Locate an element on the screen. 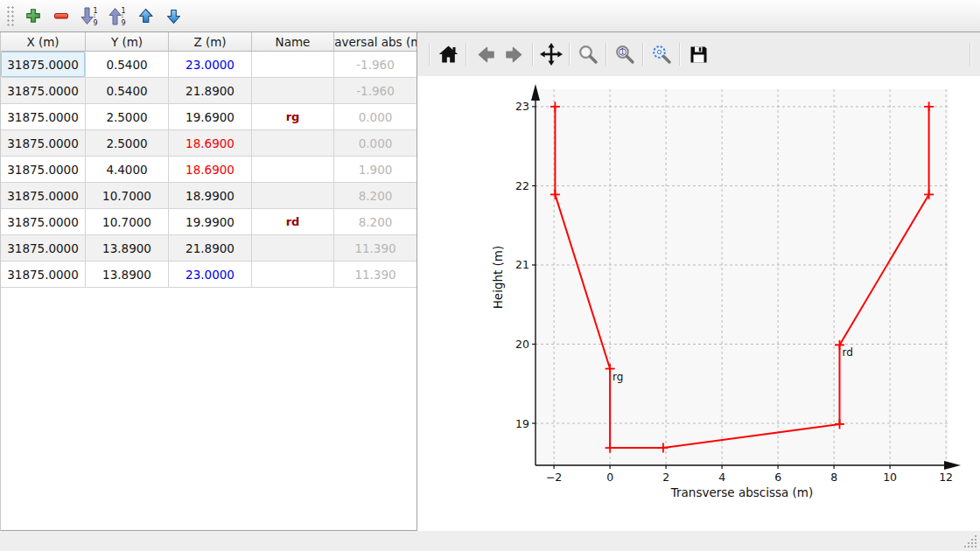 This screenshot has width=980, height=551. svg-text: 10 is located at coordinates (890, 478).